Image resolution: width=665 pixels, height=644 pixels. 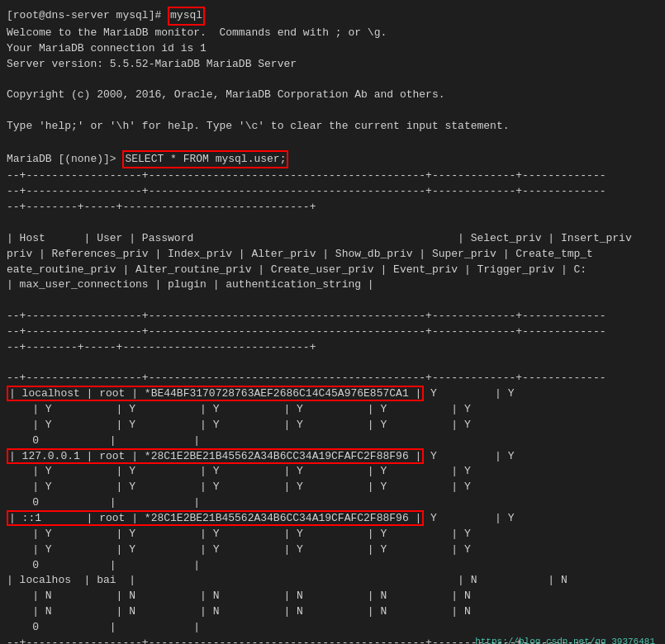 I want to click on row1-highlight: | localhost | root | *BE44BF3170728763AE…, so click(x=215, y=393).